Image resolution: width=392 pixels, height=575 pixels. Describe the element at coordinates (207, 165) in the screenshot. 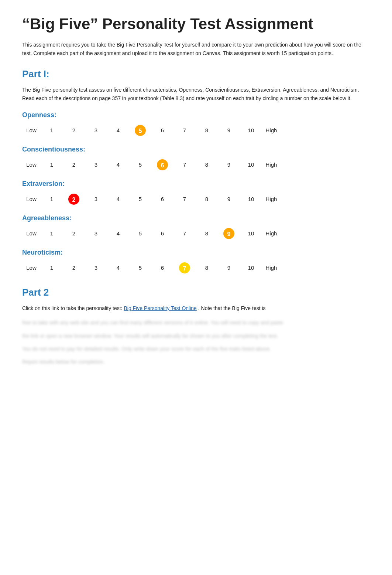

I see `conscientiousness-8: 8` at that location.